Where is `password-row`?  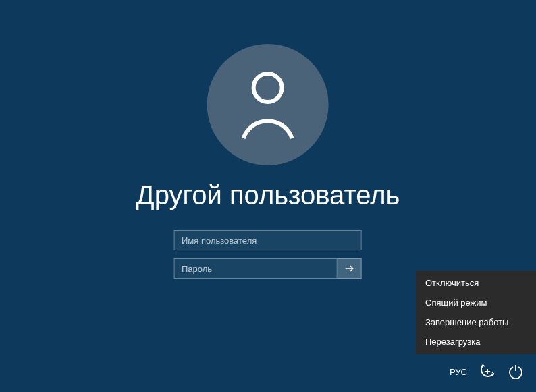
password-row is located at coordinates (268, 269).